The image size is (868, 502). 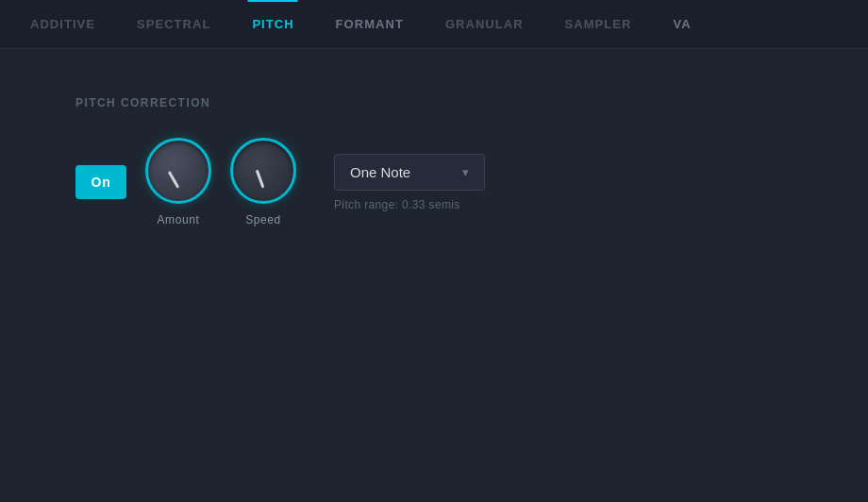 I want to click on tab-va: VA, so click(x=681, y=25).